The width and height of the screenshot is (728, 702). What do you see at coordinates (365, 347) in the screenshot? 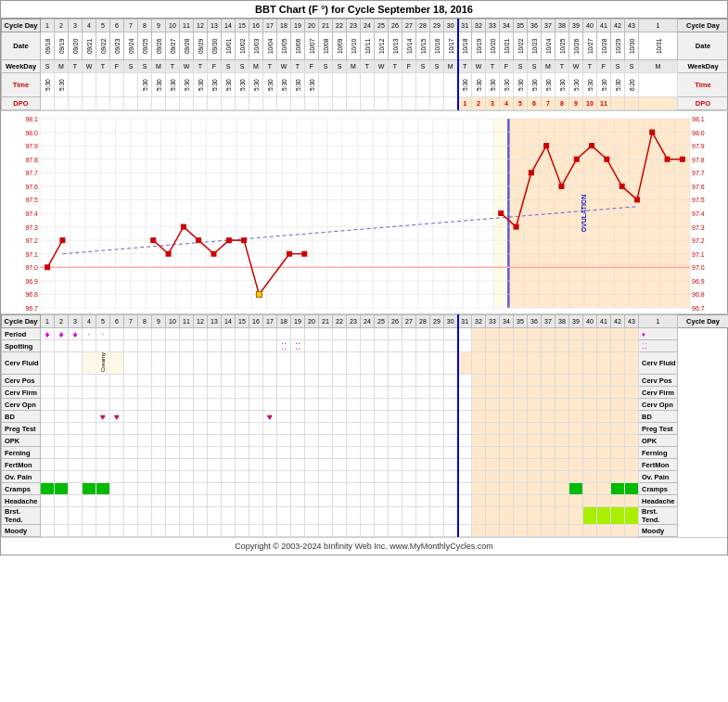
I see `row-spotting: Spotting⁚⁚⁚⁚⁚⁚` at bounding box center [365, 347].